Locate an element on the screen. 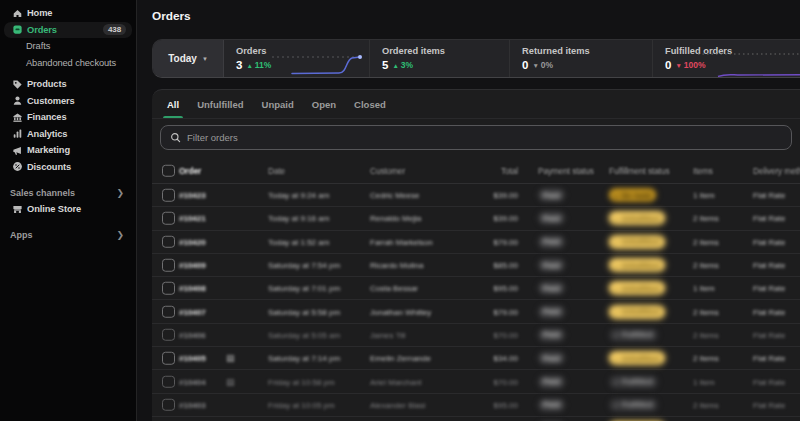 This screenshot has height=421, width=800. order-customer: Cedric Meese is located at coordinates (394, 196).